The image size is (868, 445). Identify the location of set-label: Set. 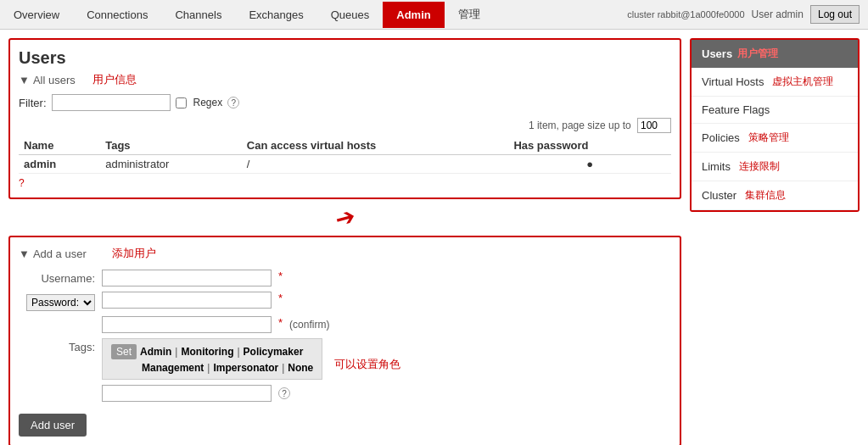
(124, 352).